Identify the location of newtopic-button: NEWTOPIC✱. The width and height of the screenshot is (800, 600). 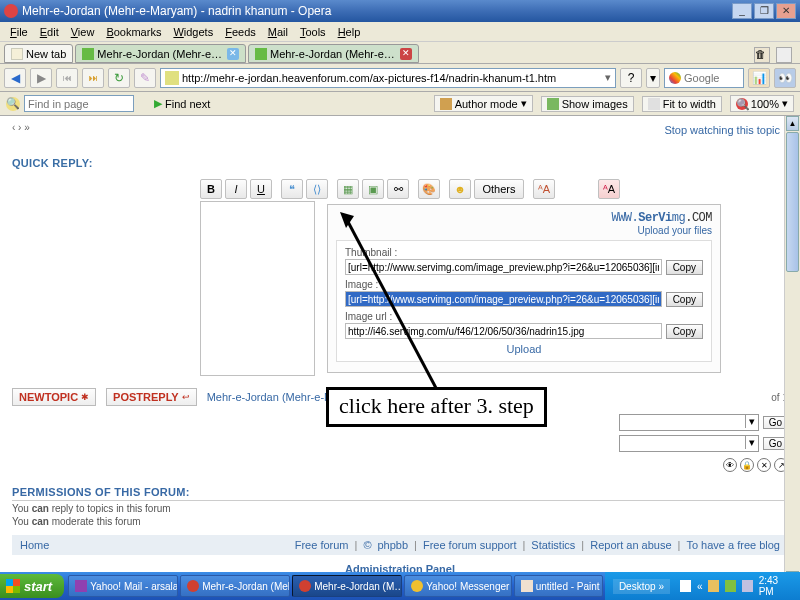
(54, 397).